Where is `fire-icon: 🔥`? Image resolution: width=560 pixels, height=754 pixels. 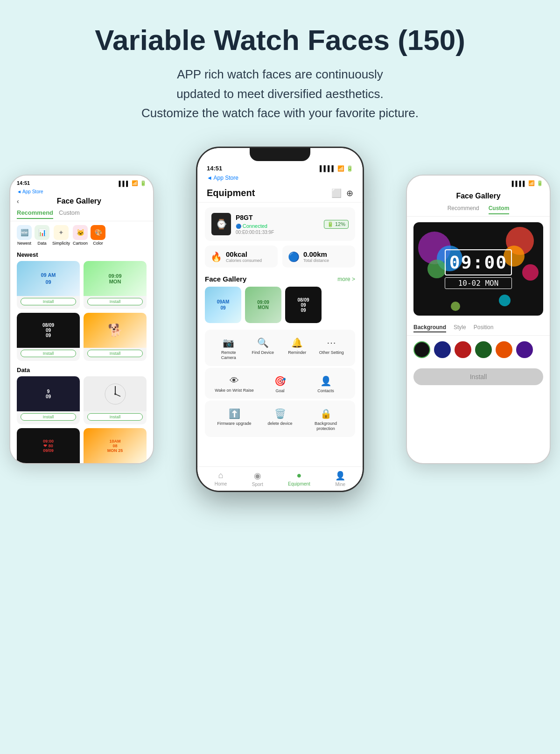 fire-icon: 🔥 is located at coordinates (217, 257).